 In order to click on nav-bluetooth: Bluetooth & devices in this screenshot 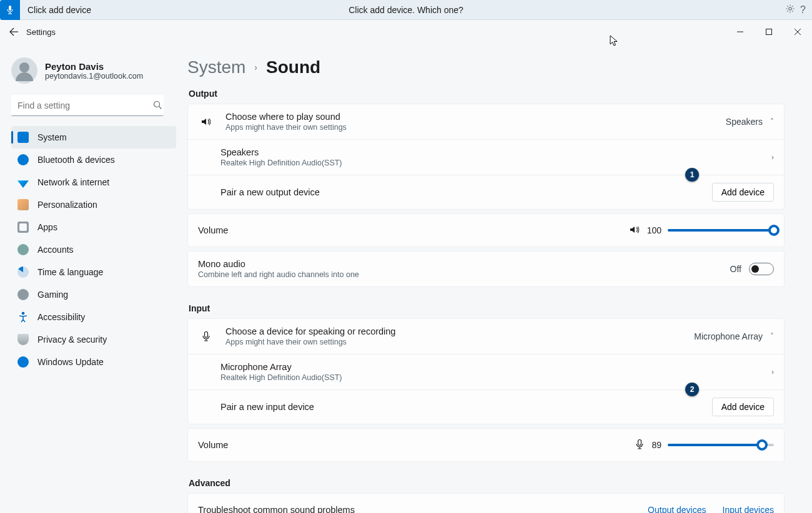, I will do `click(94, 160)`.